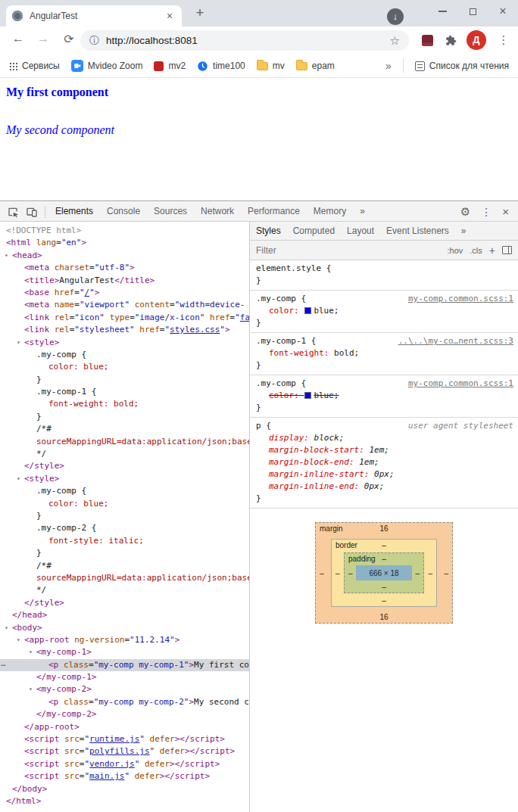  I want to click on dom-tree-row: ▾<app-root ng-version="11.2.14">, so click(124, 640).